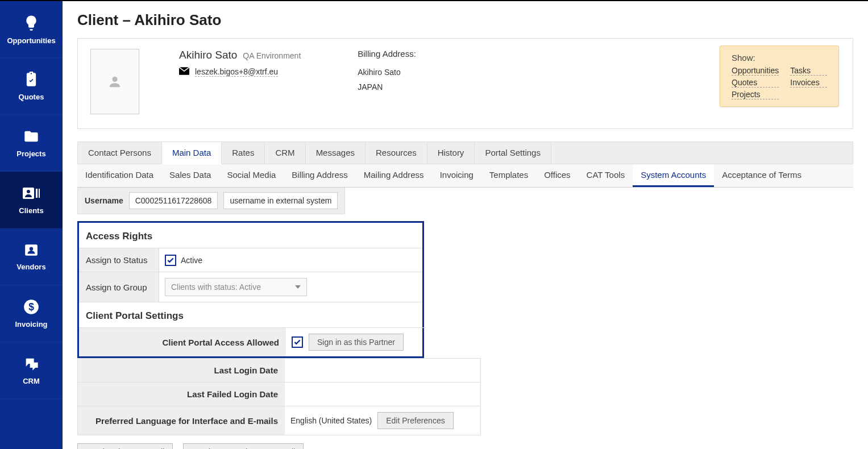 This screenshot has width=868, height=449. What do you see at coordinates (236, 72) in the screenshot?
I see `client-email: leszek.bigos+8@xtrf.eu` at bounding box center [236, 72].